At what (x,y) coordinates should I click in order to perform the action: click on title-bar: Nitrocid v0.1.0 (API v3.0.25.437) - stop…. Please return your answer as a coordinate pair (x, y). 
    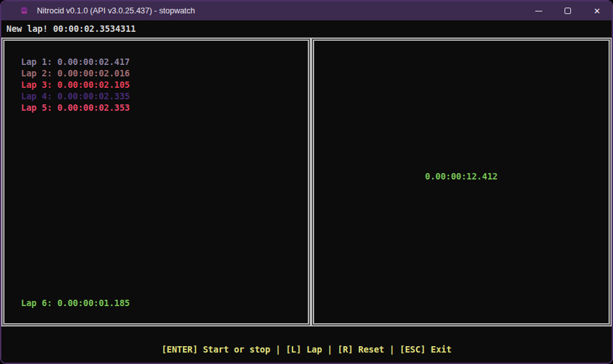
    Looking at the image, I should click on (306, 11).